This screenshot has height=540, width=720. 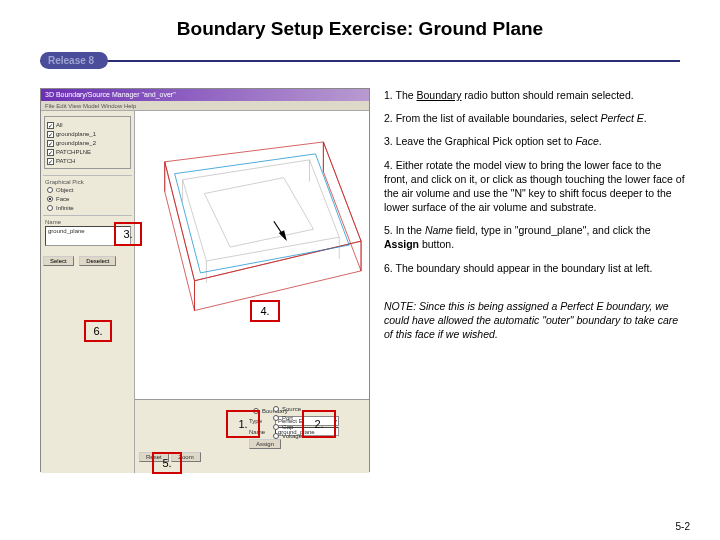 What do you see at coordinates (205, 95) in the screenshot?
I see `window-titlebar: 3D Boundary/Source Manager "and_over"` at bounding box center [205, 95].